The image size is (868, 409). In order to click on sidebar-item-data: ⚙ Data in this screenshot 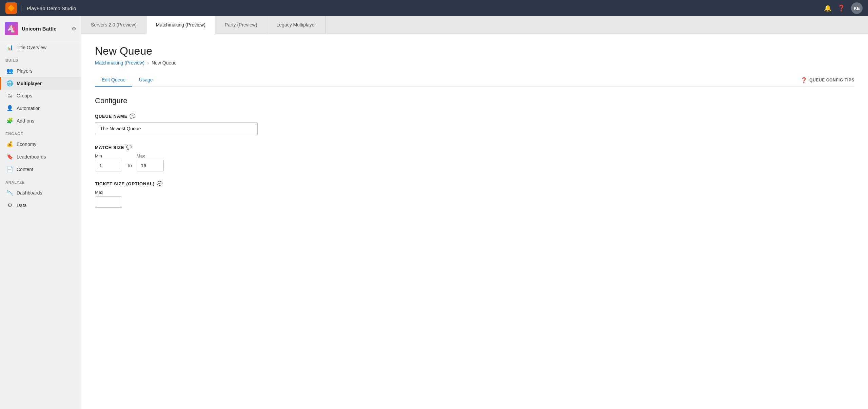, I will do `click(41, 205)`.